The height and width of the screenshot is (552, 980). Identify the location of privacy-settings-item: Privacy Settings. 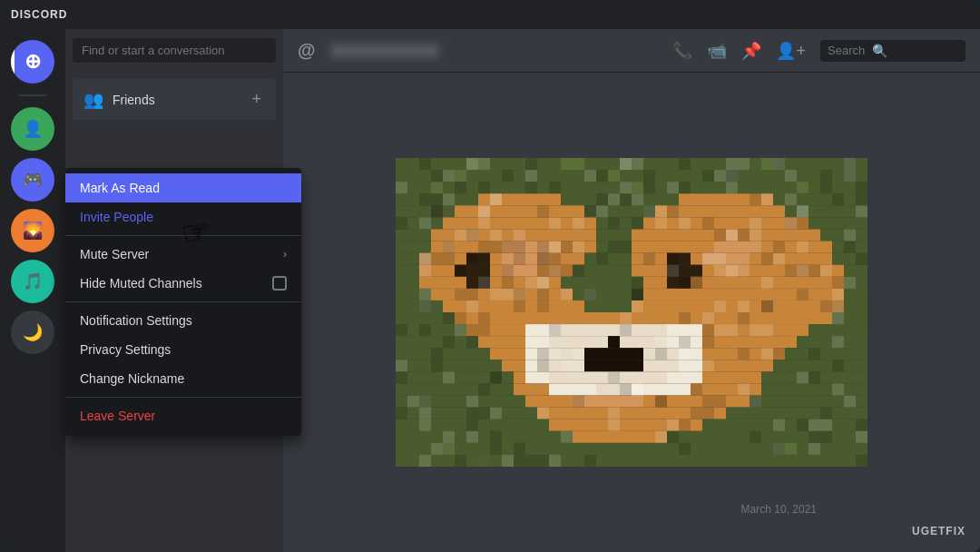
(183, 350).